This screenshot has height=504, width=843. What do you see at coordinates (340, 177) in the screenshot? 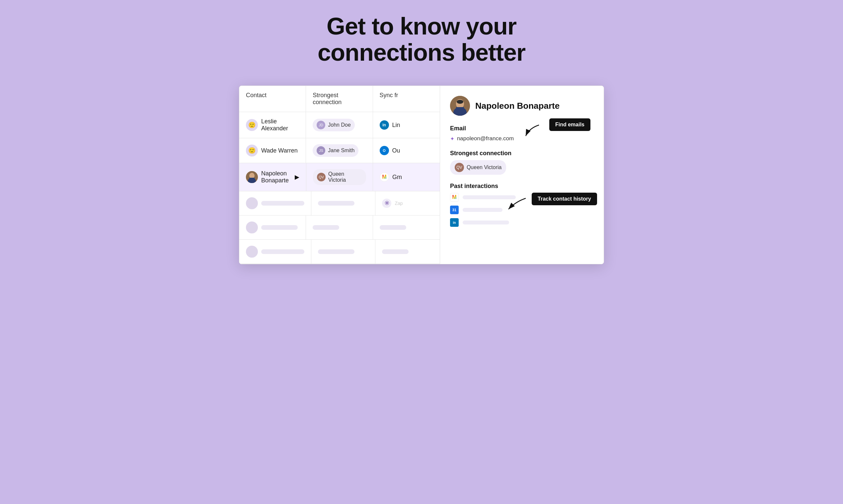
I see `connection-cell: QV Queen Victoria` at bounding box center [340, 177].